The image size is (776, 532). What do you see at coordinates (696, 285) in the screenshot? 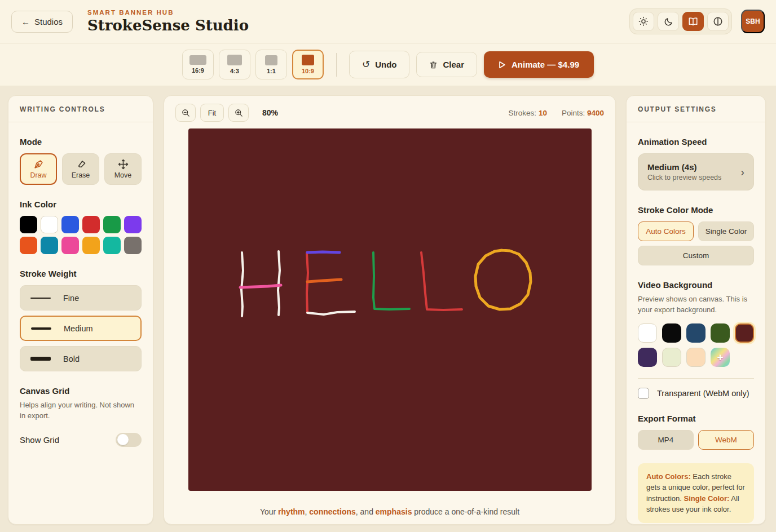
I see `video-background-label: Video Background` at bounding box center [696, 285].